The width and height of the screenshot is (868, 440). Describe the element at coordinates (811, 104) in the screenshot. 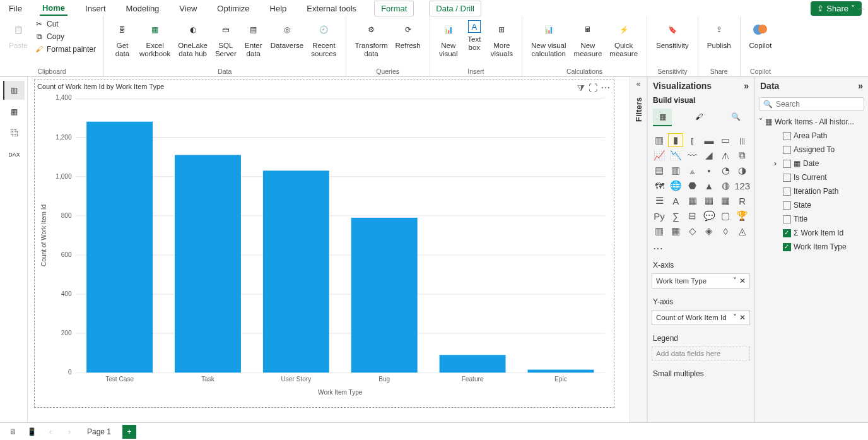

I see `data-search: 🔍` at that location.